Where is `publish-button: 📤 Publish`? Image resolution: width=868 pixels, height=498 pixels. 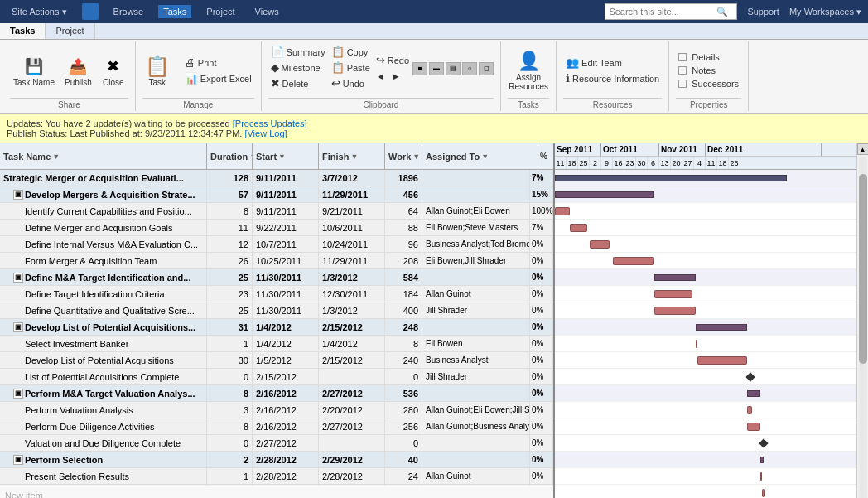
publish-button: 📤 Publish is located at coordinates (78, 71).